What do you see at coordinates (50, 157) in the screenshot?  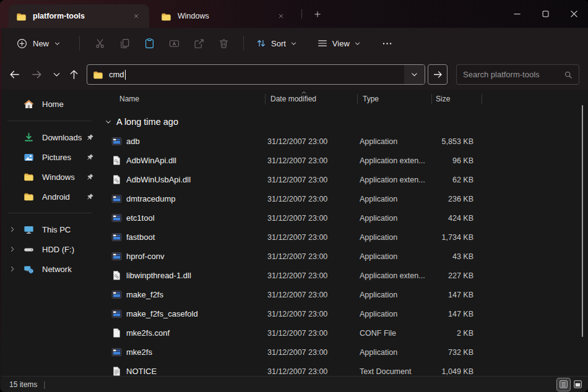 I see `sidebar-item: Pictures` at bounding box center [50, 157].